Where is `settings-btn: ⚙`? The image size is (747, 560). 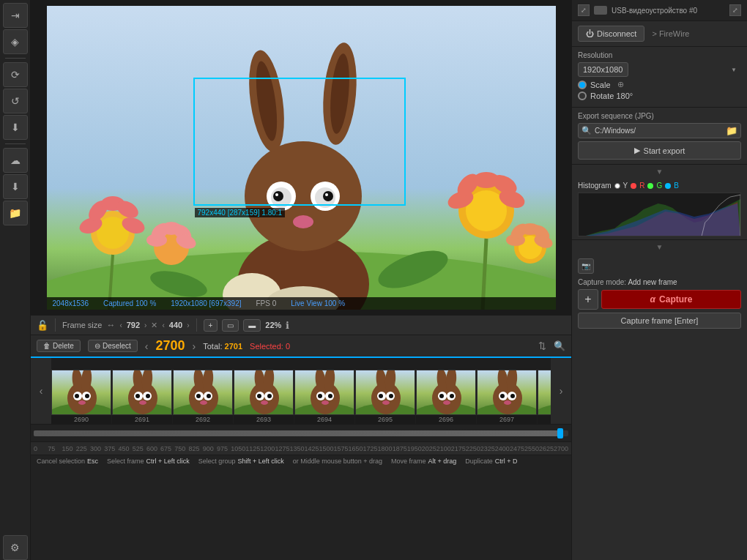 settings-btn: ⚙ is located at coordinates (15, 548).